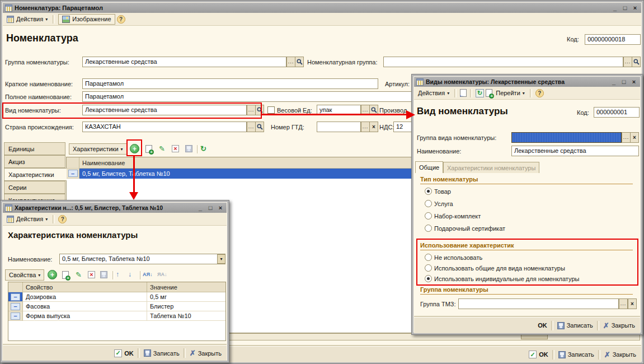  I want to click on radio-usluga, so click(429, 204).